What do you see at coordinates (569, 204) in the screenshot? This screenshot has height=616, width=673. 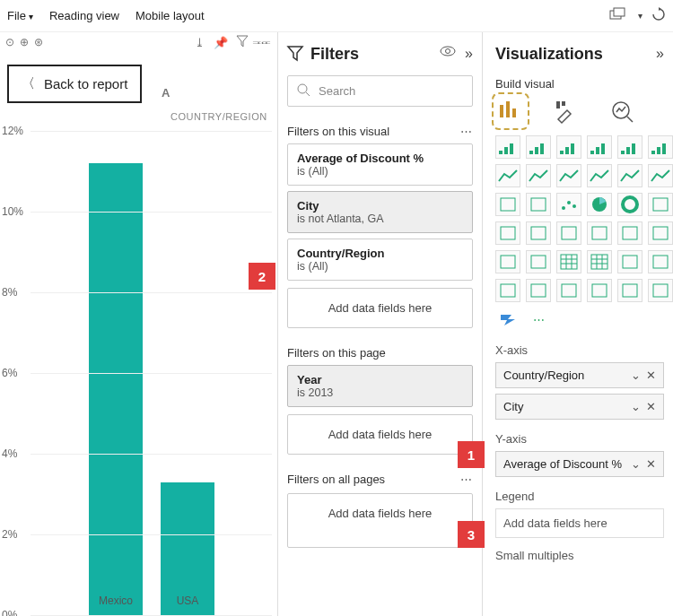 I see `scatter-icon` at bounding box center [569, 204].